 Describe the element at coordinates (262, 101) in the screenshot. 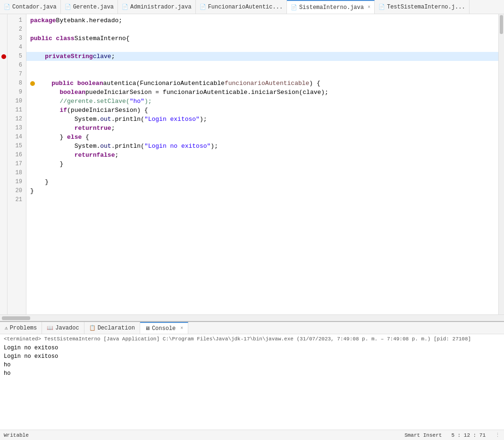

I see `code-line-10: //gerente.setClave("ho");` at that location.